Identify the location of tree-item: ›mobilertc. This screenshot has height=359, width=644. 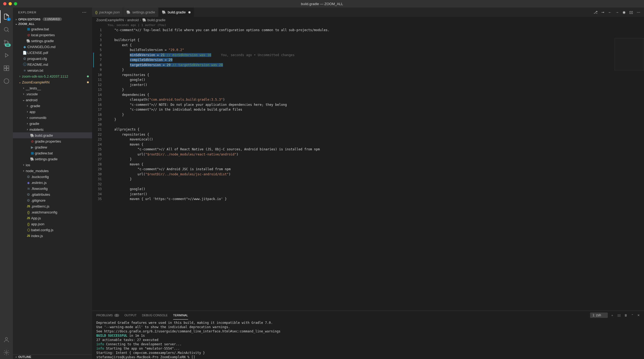
(53, 129).